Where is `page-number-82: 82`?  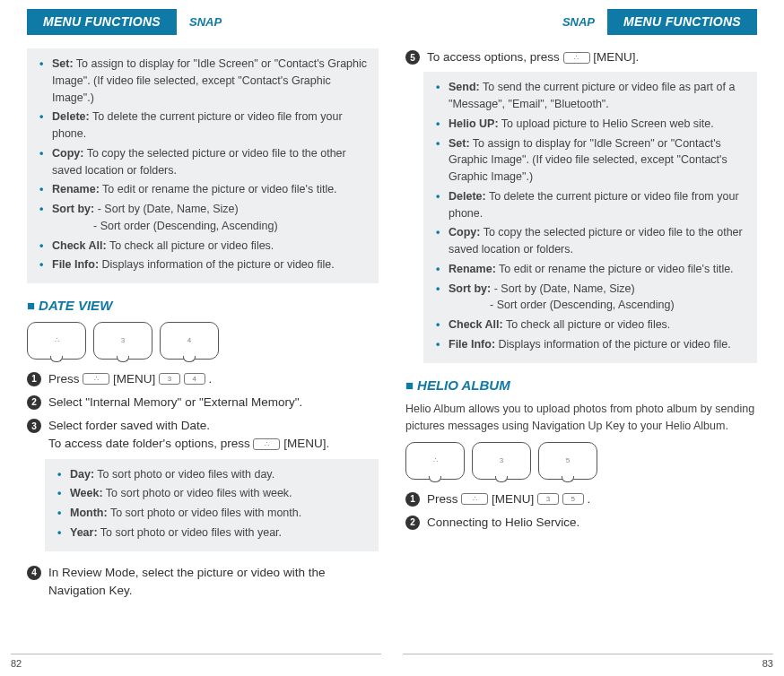 page-number-82: 82 is located at coordinates (16, 663).